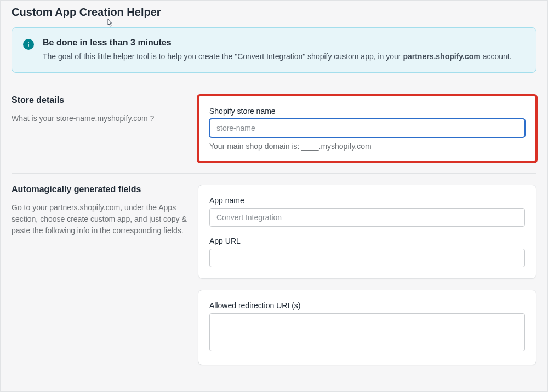 This screenshot has width=548, height=392. What do you see at coordinates (367, 241) in the screenshot?
I see `app-url-label: App URL` at bounding box center [367, 241].